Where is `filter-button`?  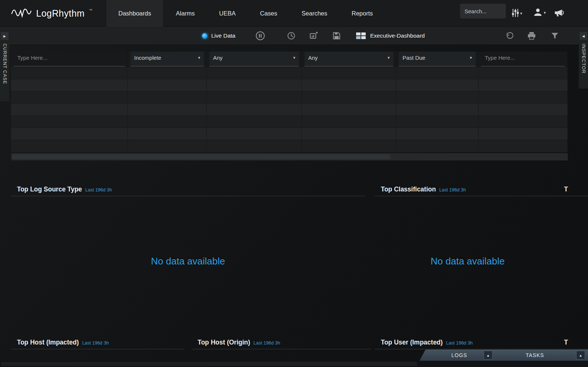
filter-button is located at coordinates (555, 36).